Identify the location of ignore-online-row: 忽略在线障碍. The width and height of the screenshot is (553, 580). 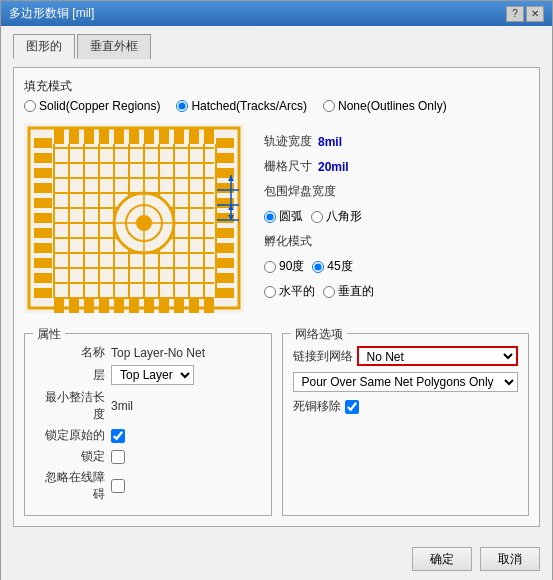
(148, 486).